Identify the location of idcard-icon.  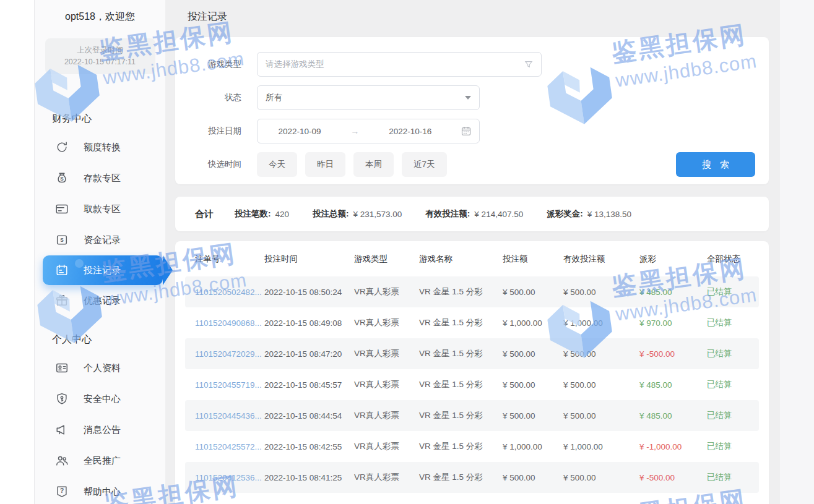
(62, 368).